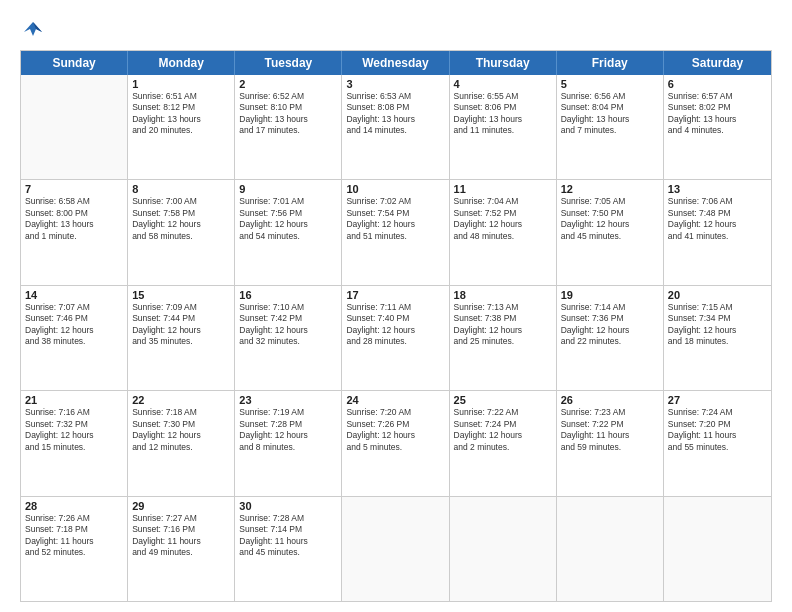 This screenshot has height=612, width=792. I want to click on day-info: Sunrise: 7:05 AM Sunset: 7:50 PM Dayligh…, so click(610, 219).